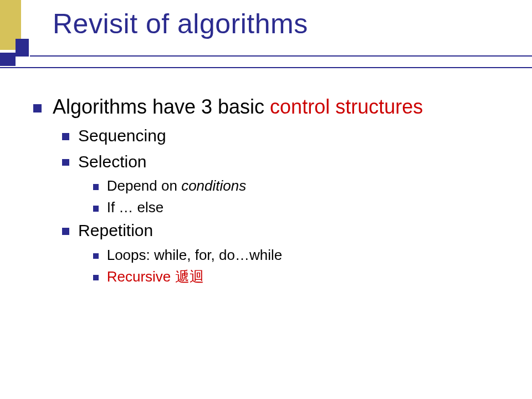 Image resolution: width=532 pixels, height=399 pixels. I want to click on bullet-loops: Loops: while, for, do…while, so click(304, 255).